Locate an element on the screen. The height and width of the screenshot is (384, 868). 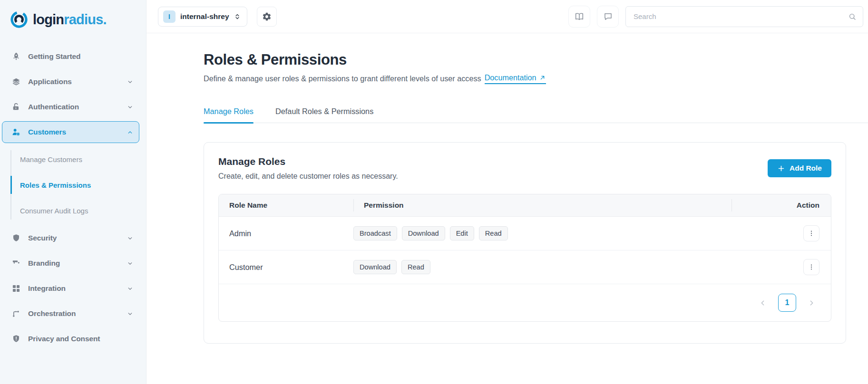
settings-button is located at coordinates (267, 17).